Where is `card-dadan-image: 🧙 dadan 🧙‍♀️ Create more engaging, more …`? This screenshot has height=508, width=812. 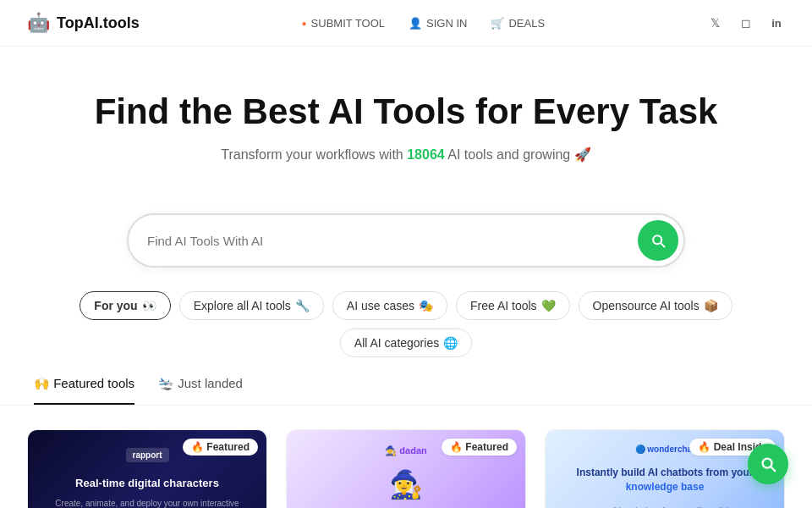
card-dadan-image: 🧙 dadan 🧙‍♀️ Create more engaging, more … is located at coordinates (406, 469).